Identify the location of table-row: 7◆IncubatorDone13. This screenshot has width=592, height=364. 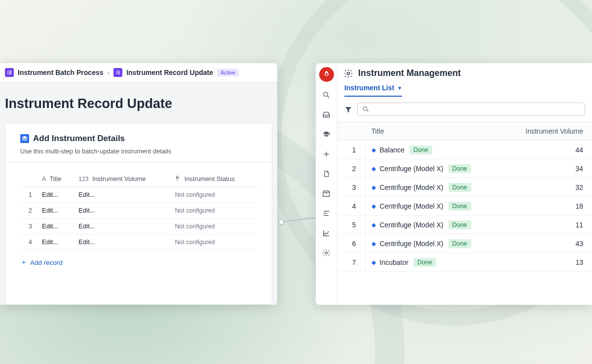
(465, 262).